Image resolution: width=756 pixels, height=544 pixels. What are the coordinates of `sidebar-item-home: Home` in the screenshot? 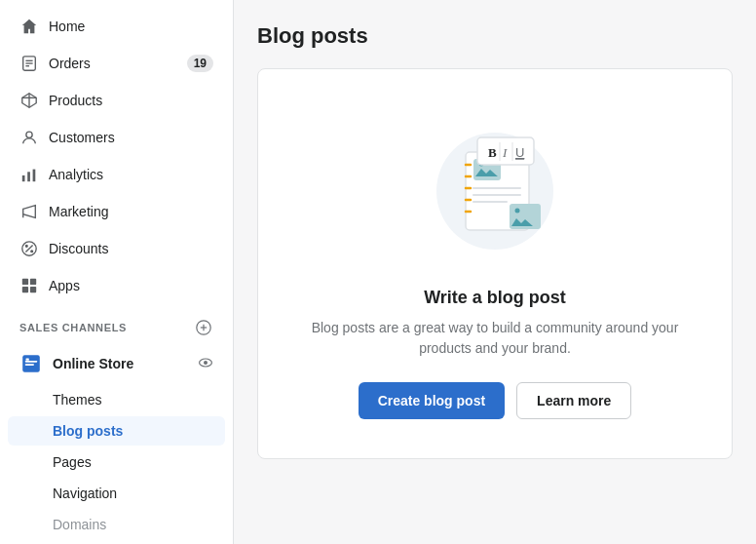 It's located at (117, 26).